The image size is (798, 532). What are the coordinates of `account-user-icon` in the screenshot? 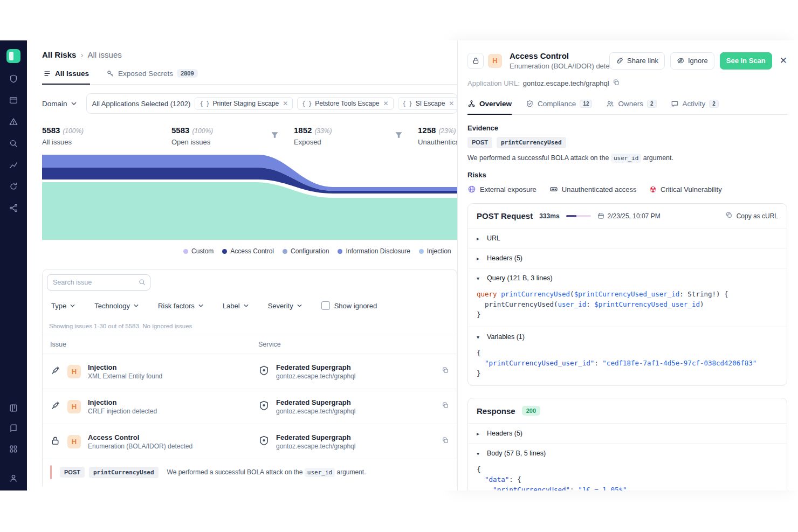 It's located at (13, 478).